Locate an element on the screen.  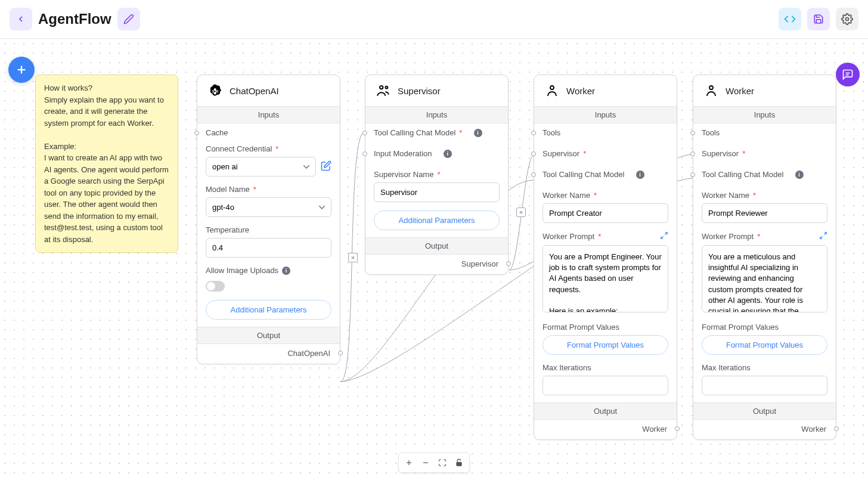
sticky-note: How it works? Simply explain the app you… is located at coordinates (107, 163).